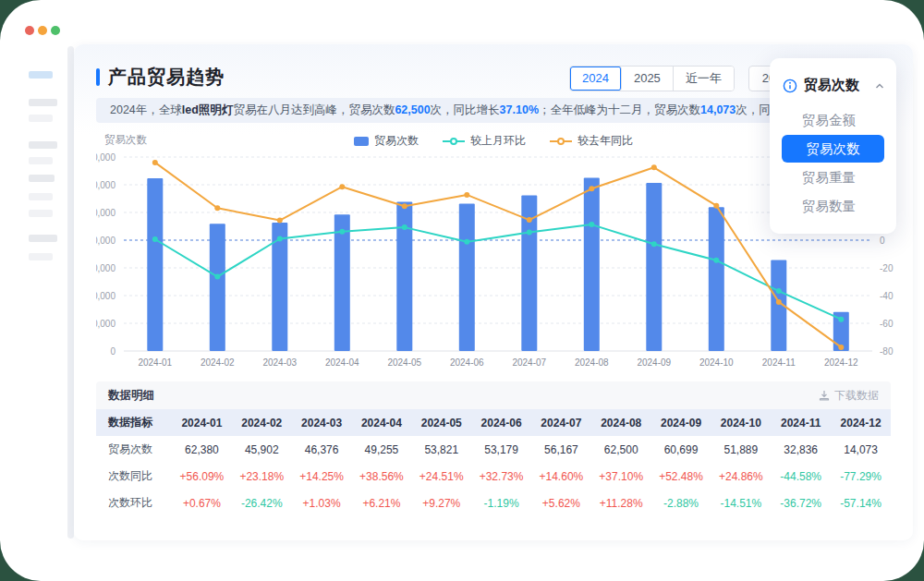  Describe the element at coordinates (861, 477) in the screenshot. I see `cell-value: -77.29%` at that location.